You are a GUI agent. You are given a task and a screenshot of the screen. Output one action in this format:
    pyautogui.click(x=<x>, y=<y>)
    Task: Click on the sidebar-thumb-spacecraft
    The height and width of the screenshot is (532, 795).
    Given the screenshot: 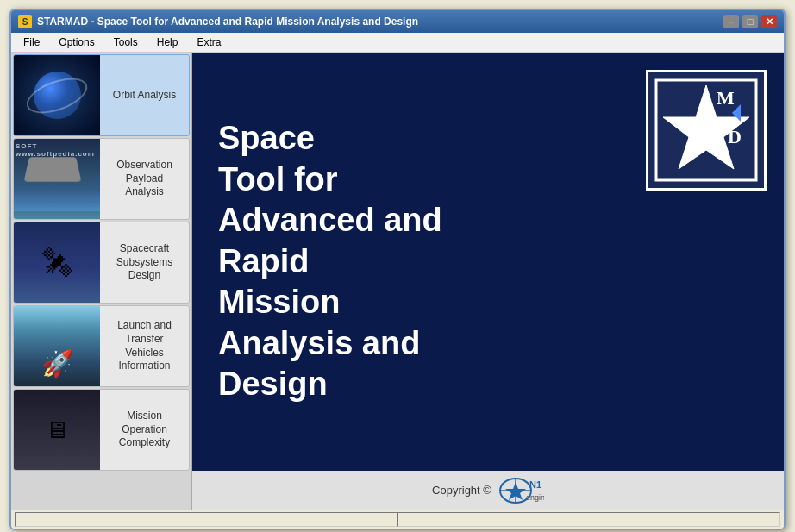 What is the action you would take?
    pyautogui.click(x=57, y=262)
    